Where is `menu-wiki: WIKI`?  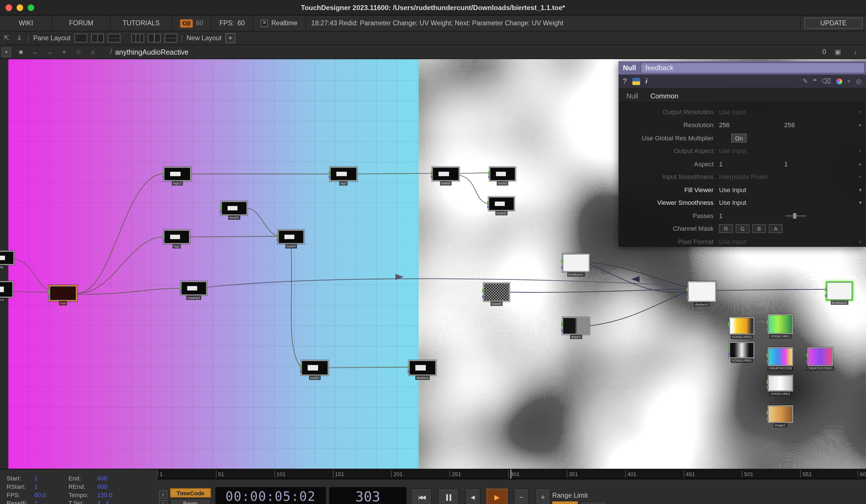 menu-wiki: WIKI is located at coordinates (26, 23).